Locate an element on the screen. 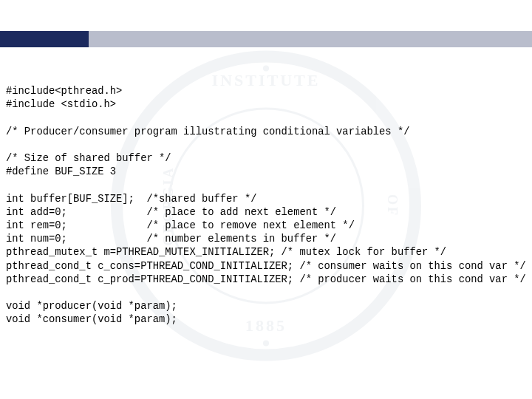  code-line: #include <stdio.h> is located at coordinates (61, 105).